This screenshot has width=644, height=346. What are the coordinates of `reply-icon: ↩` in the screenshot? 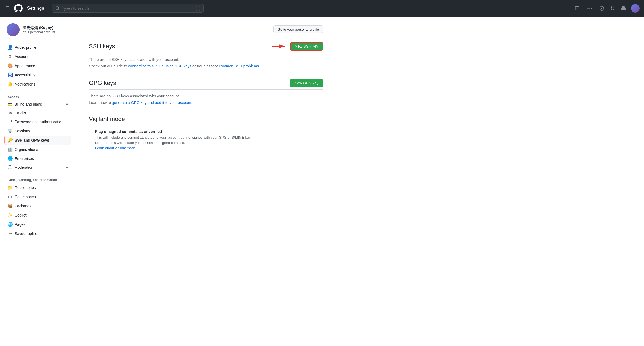 It's located at (10, 233).